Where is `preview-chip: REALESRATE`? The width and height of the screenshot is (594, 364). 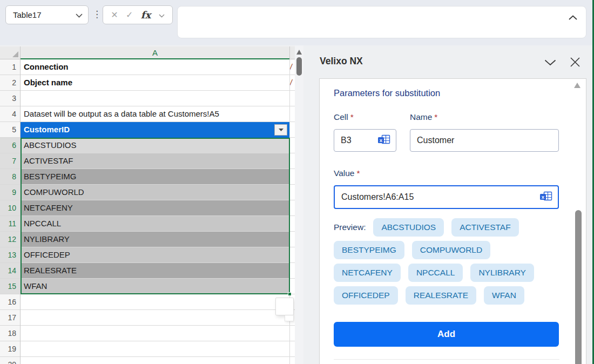
preview-chip: REALESRATE is located at coordinates (441, 295).